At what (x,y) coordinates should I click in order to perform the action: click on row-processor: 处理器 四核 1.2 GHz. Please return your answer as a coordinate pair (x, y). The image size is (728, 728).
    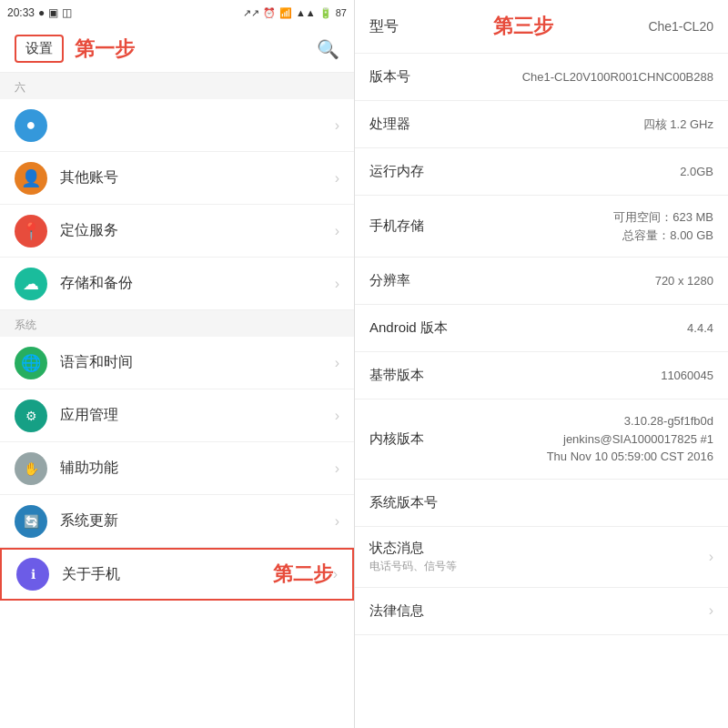
    Looking at the image, I should click on (541, 125).